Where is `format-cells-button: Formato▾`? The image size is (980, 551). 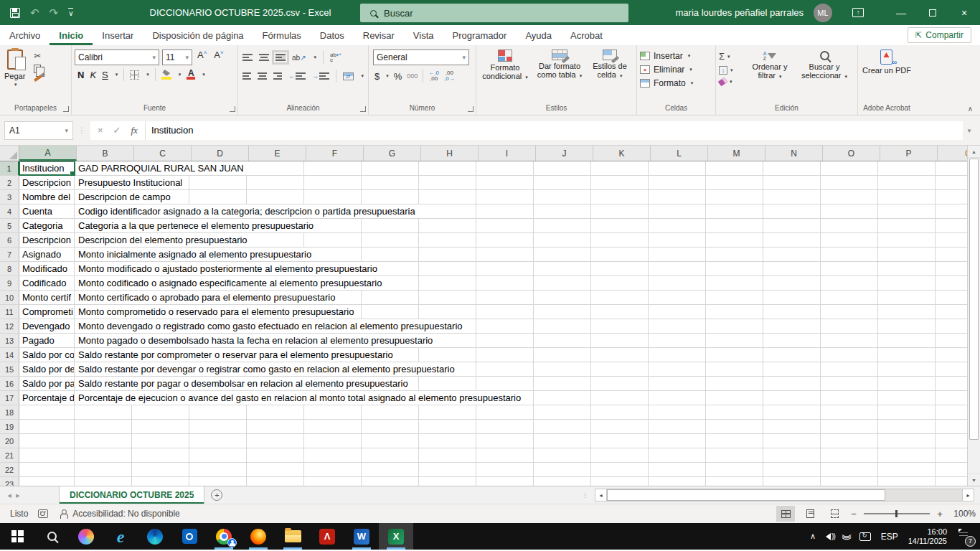
format-cells-button: Formato▾ is located at coordinates (666, 83).